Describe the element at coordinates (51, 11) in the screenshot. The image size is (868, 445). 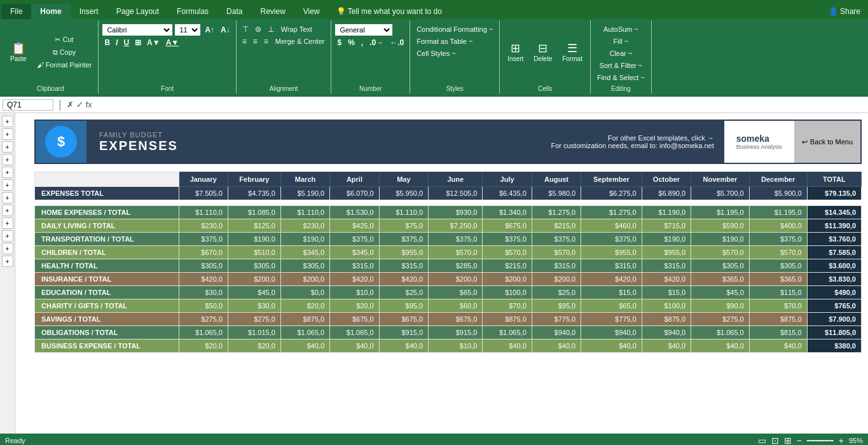
I see `tab-home: Home` at that location.